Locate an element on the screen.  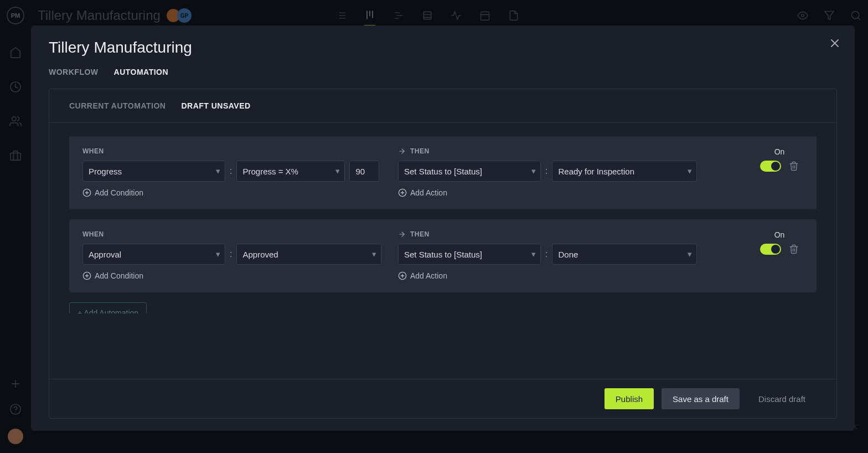
tab-automation: AUTOMATION is located at coordinates (142, 72).